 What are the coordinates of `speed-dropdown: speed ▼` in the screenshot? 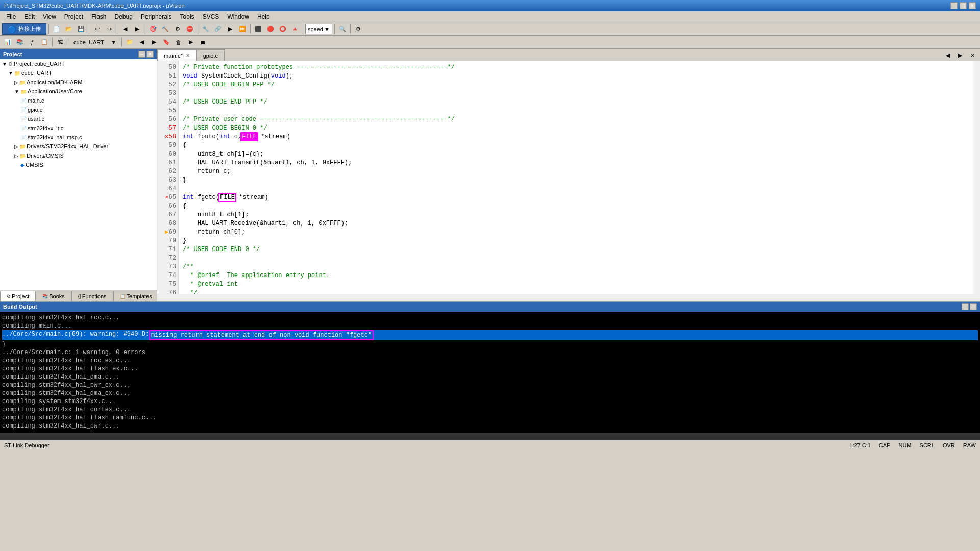 It's located at (318, 29).